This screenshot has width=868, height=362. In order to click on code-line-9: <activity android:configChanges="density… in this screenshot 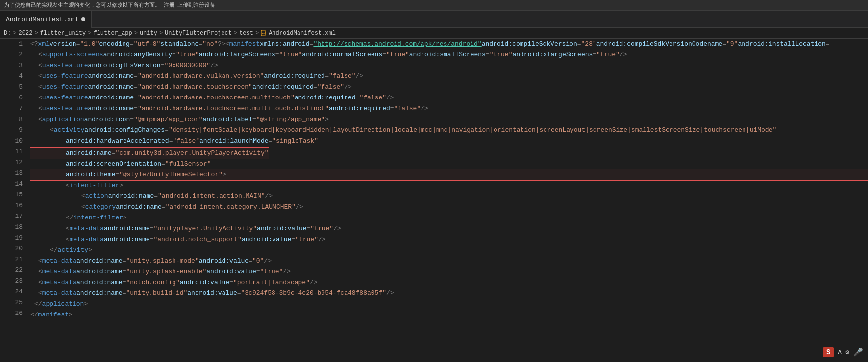, I will do `click(449, 130)`.